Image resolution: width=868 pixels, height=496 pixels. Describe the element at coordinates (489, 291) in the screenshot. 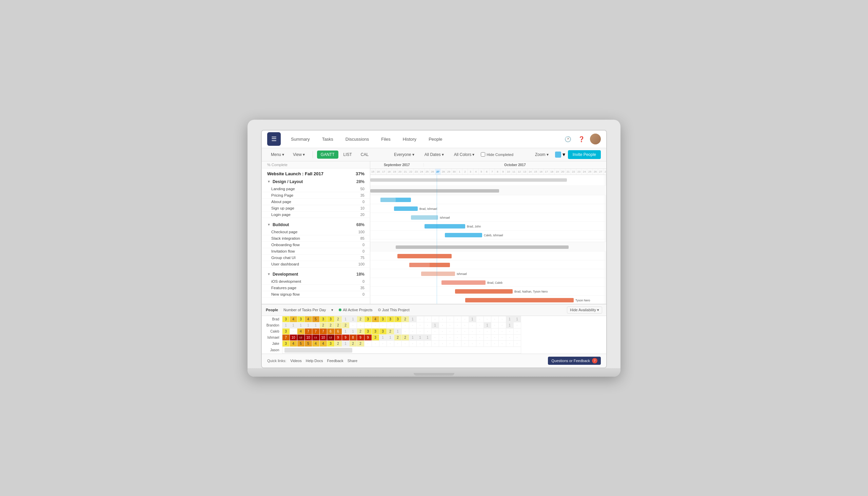

I see `gantt-task-row: Brad, Nathan, Tyson Nero` at that location.